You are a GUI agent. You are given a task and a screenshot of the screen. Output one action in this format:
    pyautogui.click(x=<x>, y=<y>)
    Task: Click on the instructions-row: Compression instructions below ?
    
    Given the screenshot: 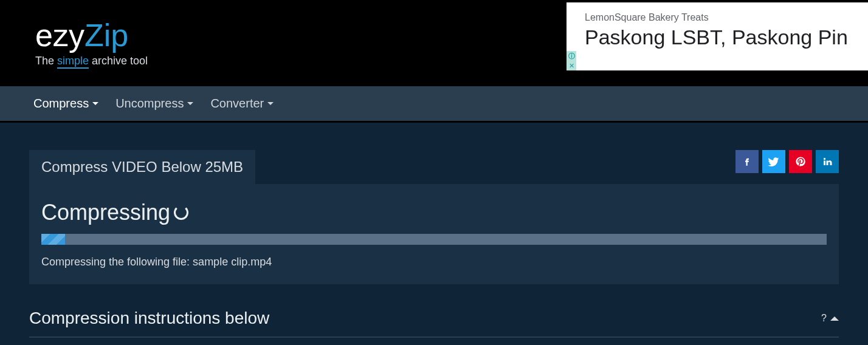 What is the action you would take?
    pyautogui.click(x=434, y=323)
    